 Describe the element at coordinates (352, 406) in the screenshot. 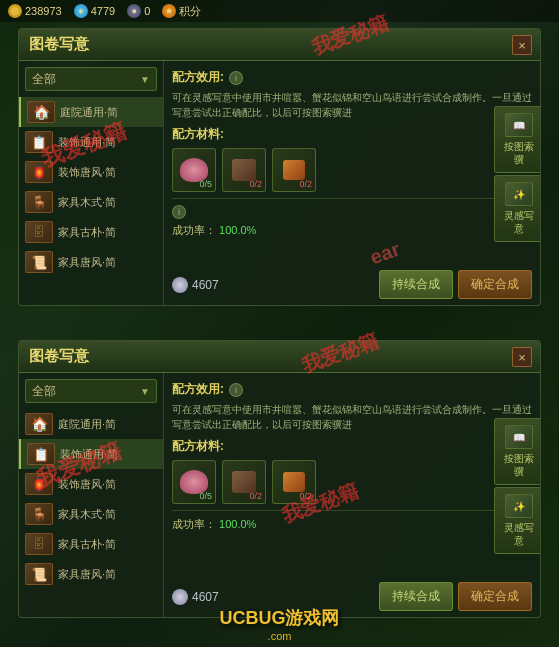

I see `effect-section-bottom: 配方效用: i 可在灵感写意中使用市井喧嚣、蟹花似锦和空山鸟语进行尝试合成制作。…` at that location.